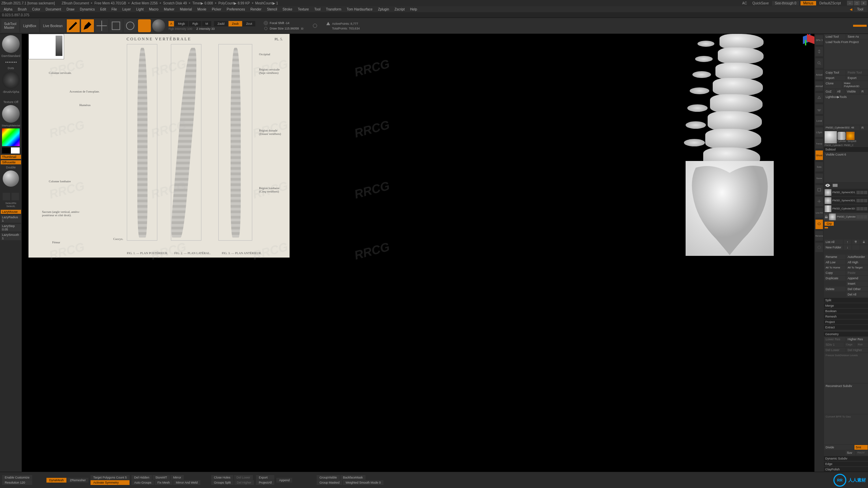 Image resolution: width=868 pixels, height=488 pixels. I want to click on draw-size-slider: Draw Size 115.96058, so click(284, 28).